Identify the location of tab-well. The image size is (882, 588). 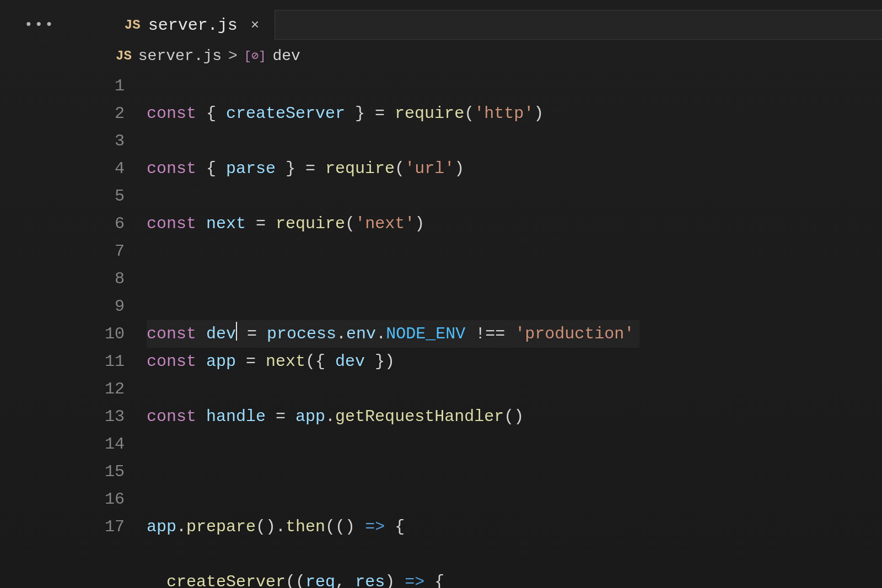
(578, 25).